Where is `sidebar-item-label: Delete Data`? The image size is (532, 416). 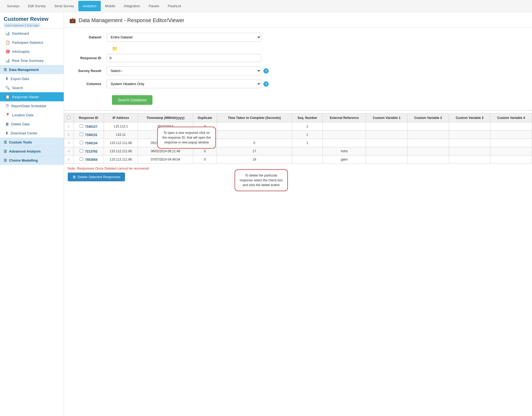 sidebar-item-label: Delete Data is located at coordinates (20, 124).